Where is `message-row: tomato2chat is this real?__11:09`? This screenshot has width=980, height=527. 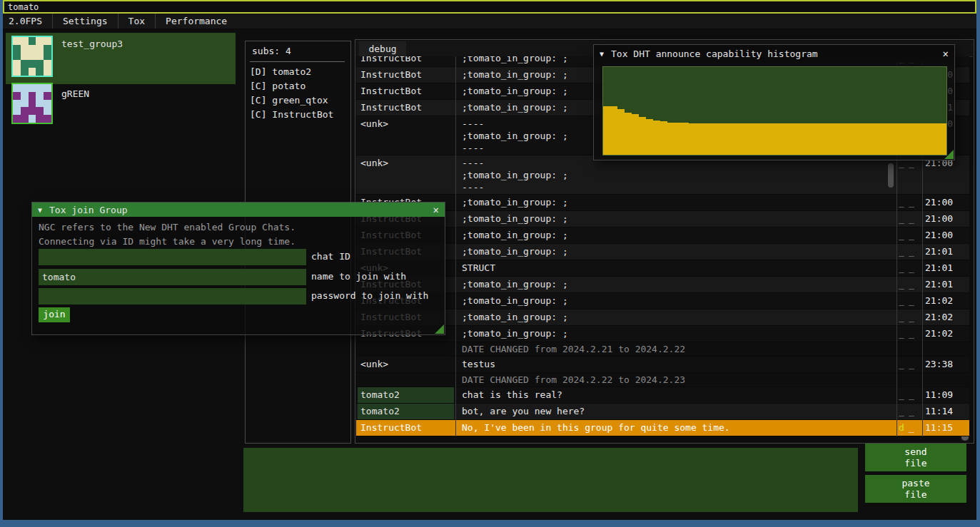
message-row: tomato2chat is this real?__11:09 is located at coordinates (662, 395).